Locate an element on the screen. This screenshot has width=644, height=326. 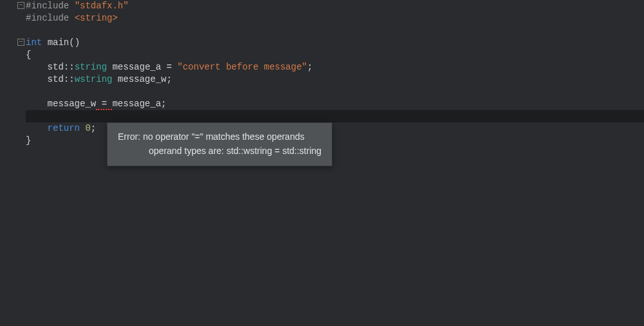
type-keyword: int is located at coordinates (33, 43).